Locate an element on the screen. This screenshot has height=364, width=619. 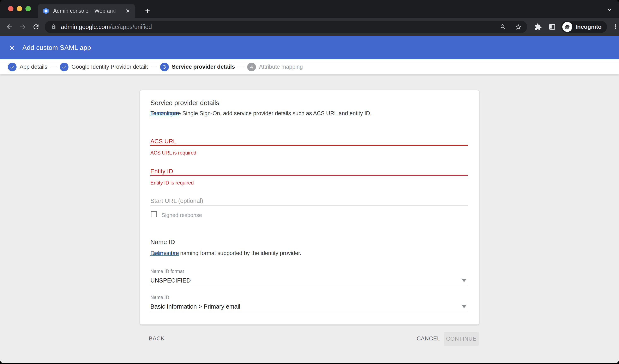
step-app-details: App details is located at coordinates (28, 67).